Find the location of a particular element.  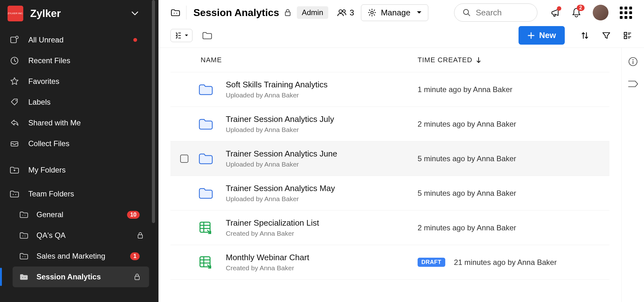

scrollbar-thumb is located at coordinates (153, 112).